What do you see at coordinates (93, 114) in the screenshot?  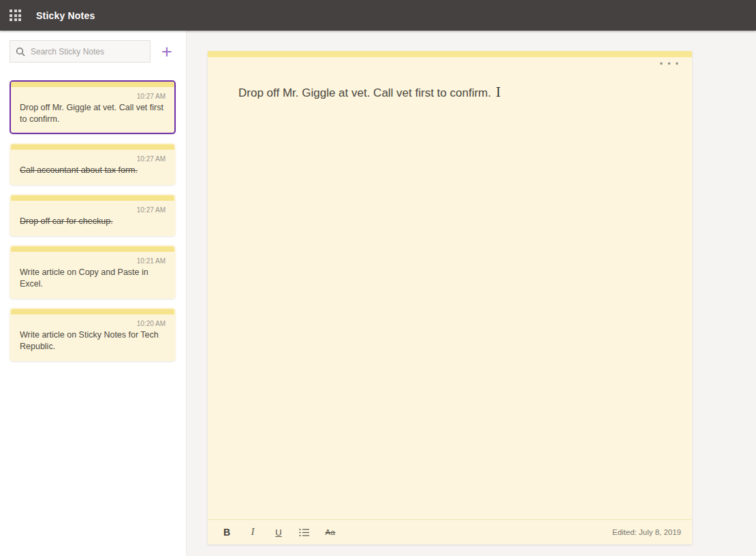 I see `note-preview-text: Drop off Mr. Giggle at vet. Call vet fir…` at bounding box center [93, 114].